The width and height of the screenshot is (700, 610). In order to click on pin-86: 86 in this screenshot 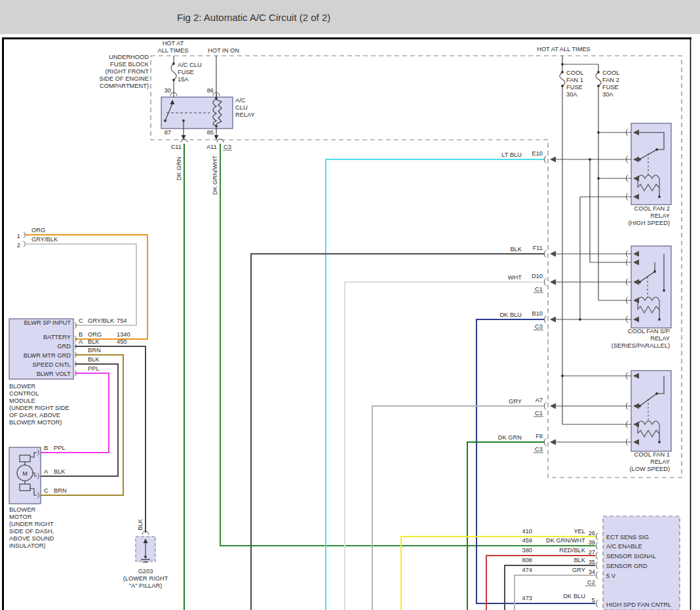, I will do `click(210, 91)`.